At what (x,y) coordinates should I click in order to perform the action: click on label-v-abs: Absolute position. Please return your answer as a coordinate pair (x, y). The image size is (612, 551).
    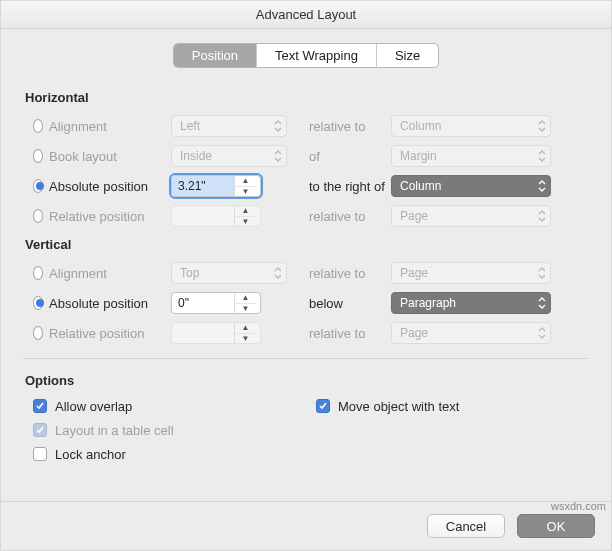
    Looking at the image, I should click on (107, 304).